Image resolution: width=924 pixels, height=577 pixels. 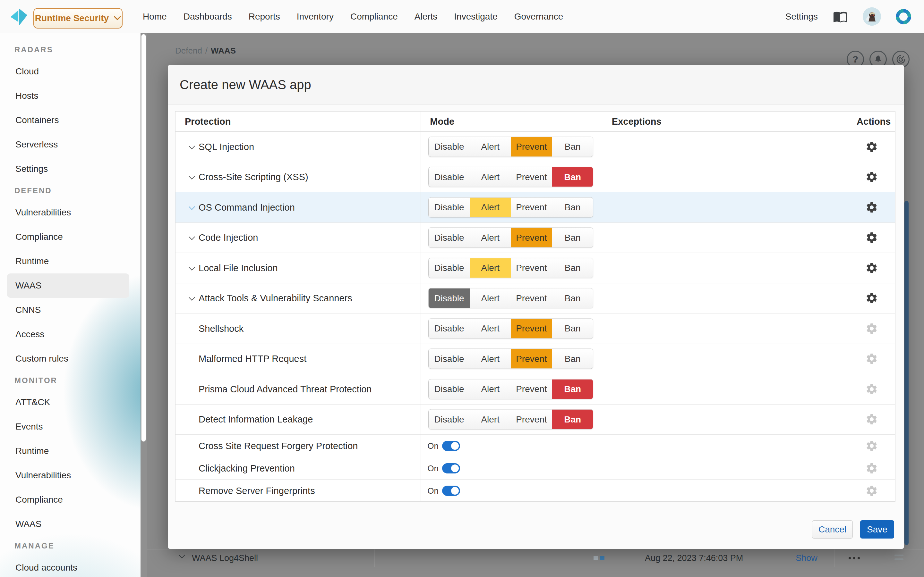 I want to click on sidebar-item-monitor-events: Events, so click(x=70, y=427).